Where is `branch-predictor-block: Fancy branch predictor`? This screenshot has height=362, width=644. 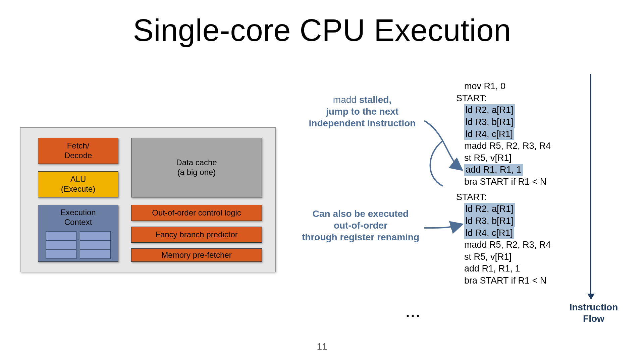 branch-predictor-block: Fancy branch predictor is located at coordinates (197, 235).